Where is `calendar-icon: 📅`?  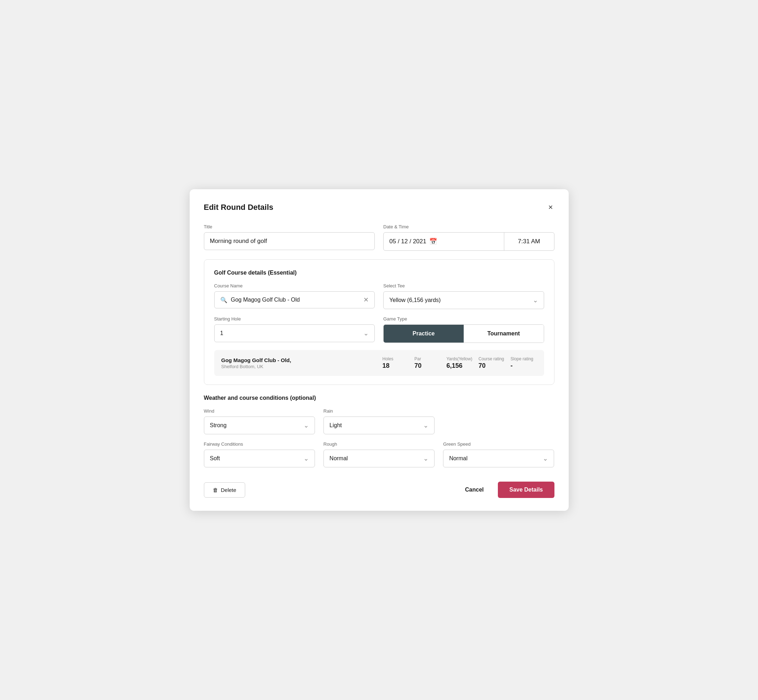 calendar-icon: 📅 is located at coordinates (433, 242).